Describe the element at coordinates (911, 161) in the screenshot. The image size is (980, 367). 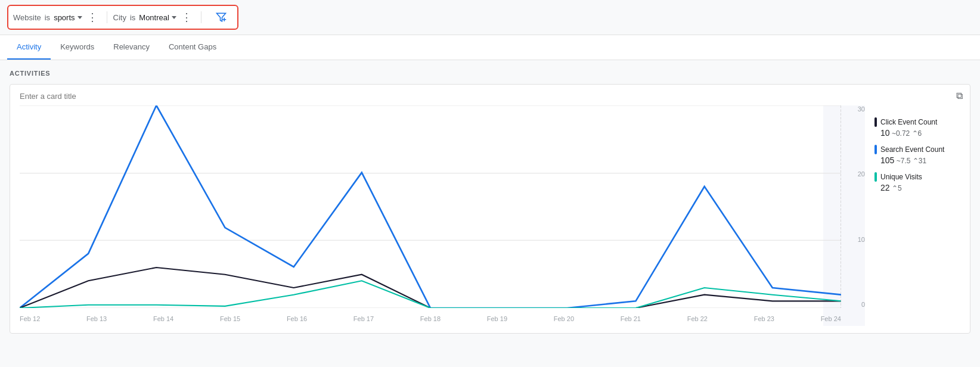
I see `legend-sub-val-search-event: ~7.5 ⌃31` at that location.